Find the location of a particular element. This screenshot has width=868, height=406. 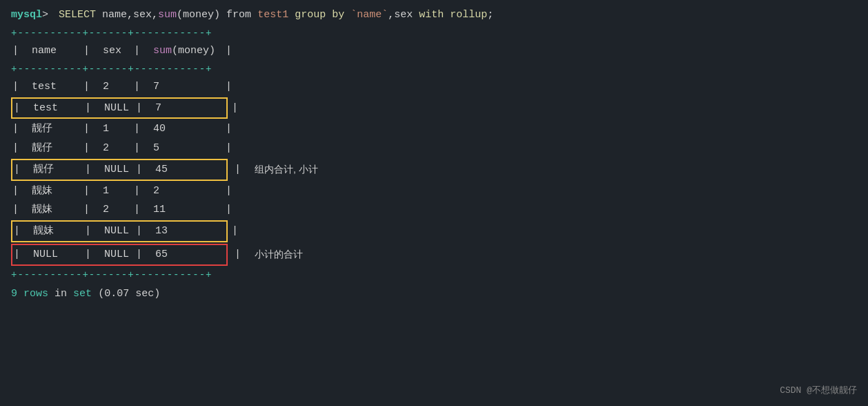

tbl-name: test1 is located at coordinates (273, 15).